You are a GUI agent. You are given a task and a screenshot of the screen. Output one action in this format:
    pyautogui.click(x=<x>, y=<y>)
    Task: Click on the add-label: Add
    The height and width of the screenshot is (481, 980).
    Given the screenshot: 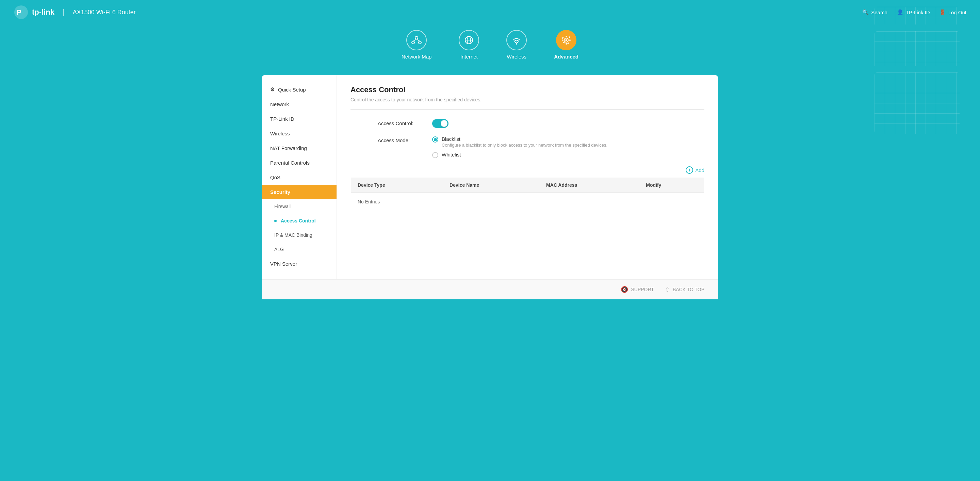 What is the action you would take?
    pyautogui.click(x=700, y=170)
    